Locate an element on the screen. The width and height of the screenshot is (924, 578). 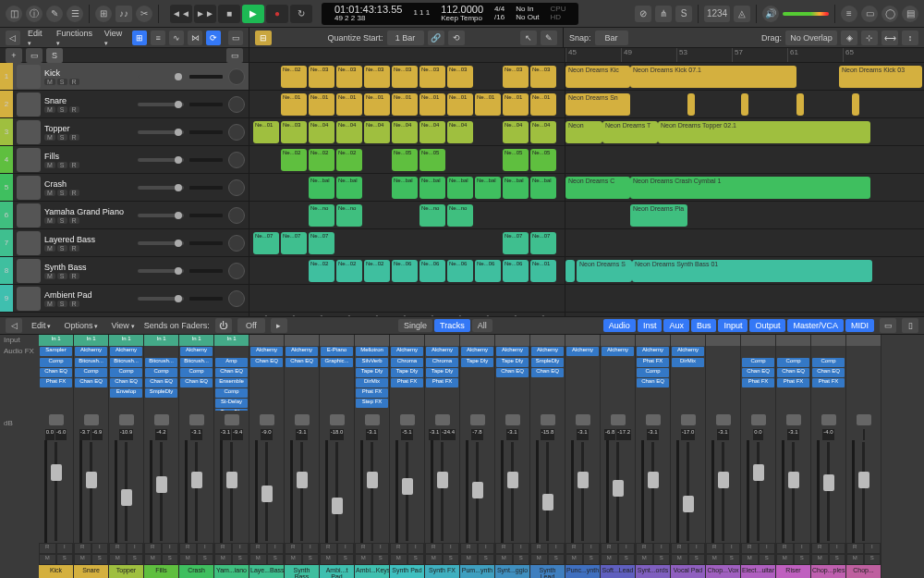
fx-slot: Bitcrush... is located at coordinates (91, 363).